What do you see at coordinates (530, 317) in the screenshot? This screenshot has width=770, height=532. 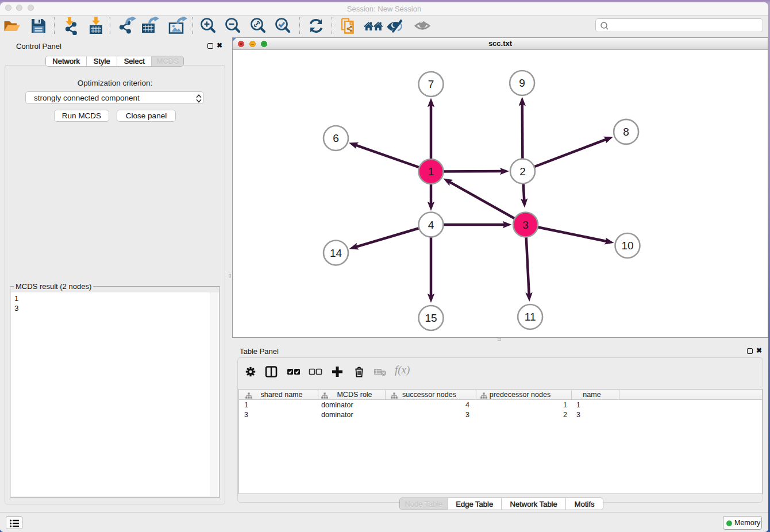 I see `svg-text: 11` at bounding box center [530, 317].